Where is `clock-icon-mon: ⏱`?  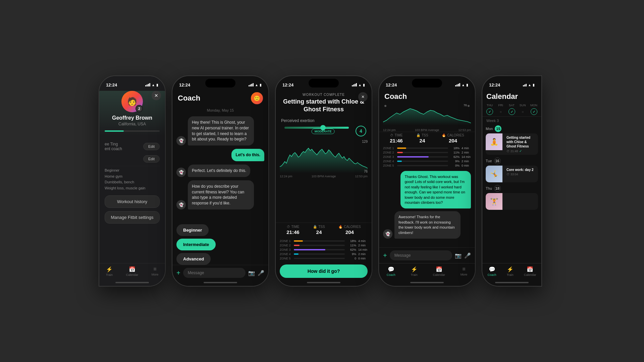 clock-icon-mon: ⏱ is located at coordinates (508, 151).